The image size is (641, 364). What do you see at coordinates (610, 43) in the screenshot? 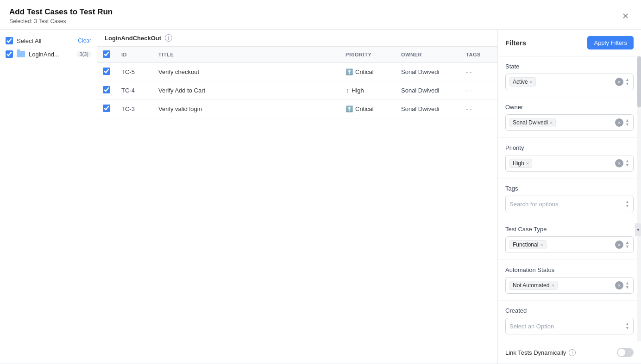
I see `apply-filters-button: Apply Filters` at bounding box center [610, 43].